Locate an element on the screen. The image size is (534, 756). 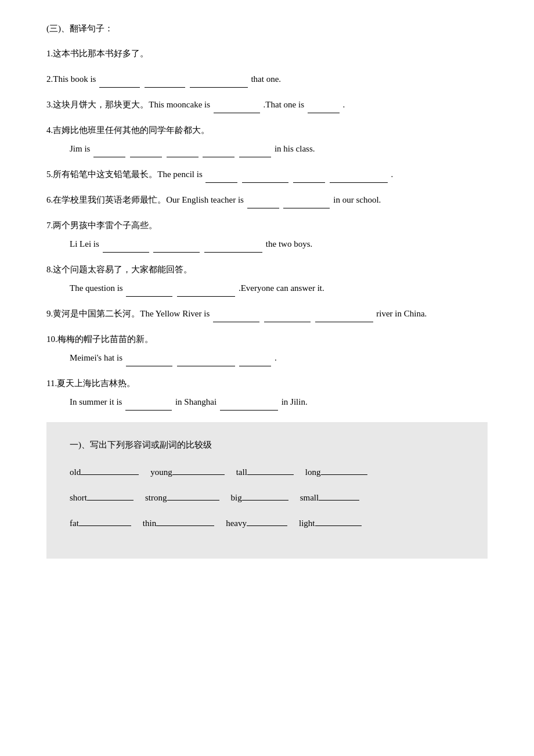
q2-blank1 is located at coordinates (120, 82).